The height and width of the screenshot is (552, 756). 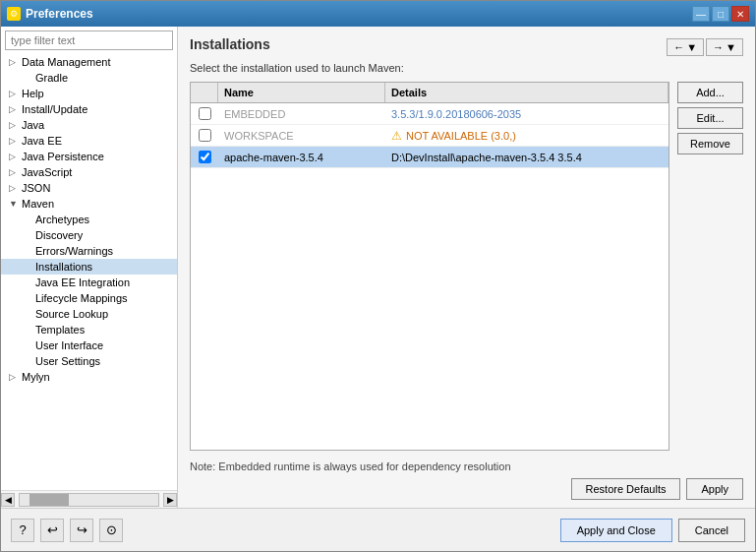 I want to click on warning-icon: ⚠, so click(x=397, y=136).